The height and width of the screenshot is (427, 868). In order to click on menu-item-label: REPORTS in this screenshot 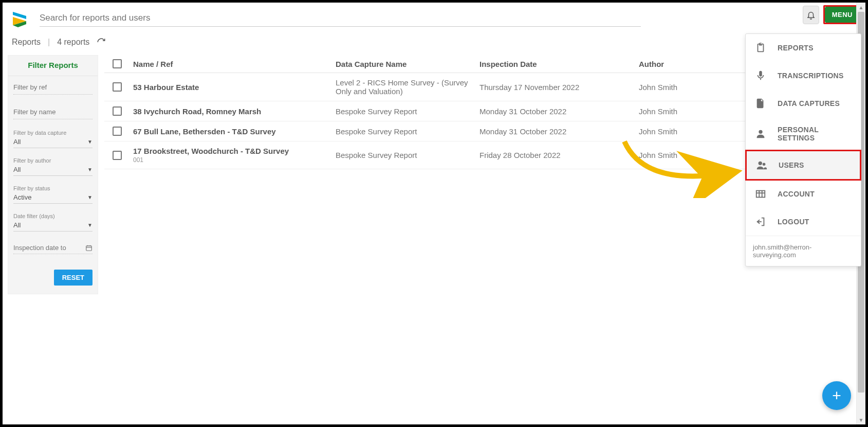, I will do `click(796, 48)`.